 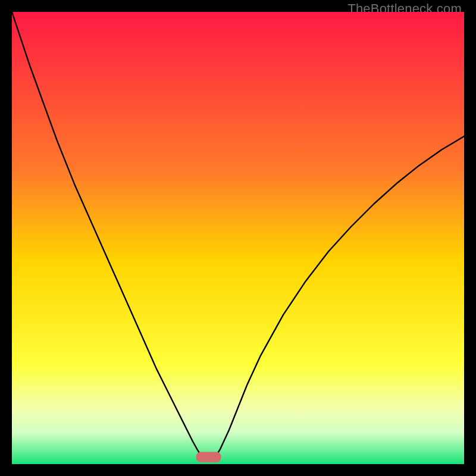 I want to click on optimal-marker, so click(x=209, y=457).